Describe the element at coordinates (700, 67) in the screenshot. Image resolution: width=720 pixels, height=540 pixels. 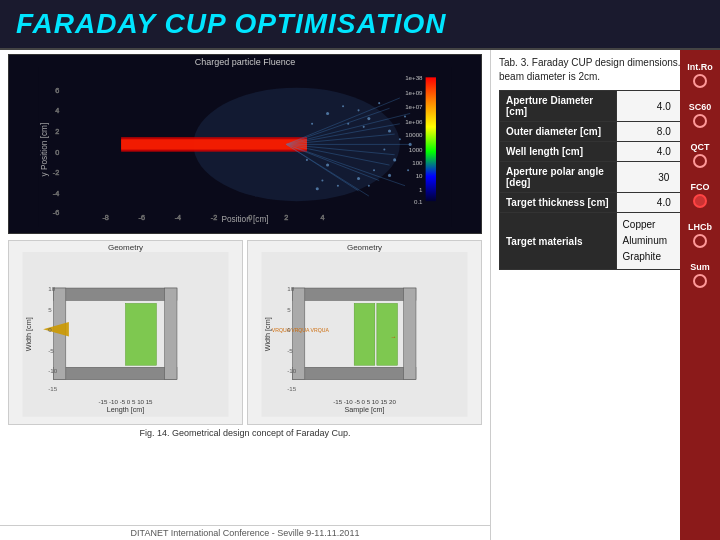
I see `nav-label-intro: Int.Ro` at that location.